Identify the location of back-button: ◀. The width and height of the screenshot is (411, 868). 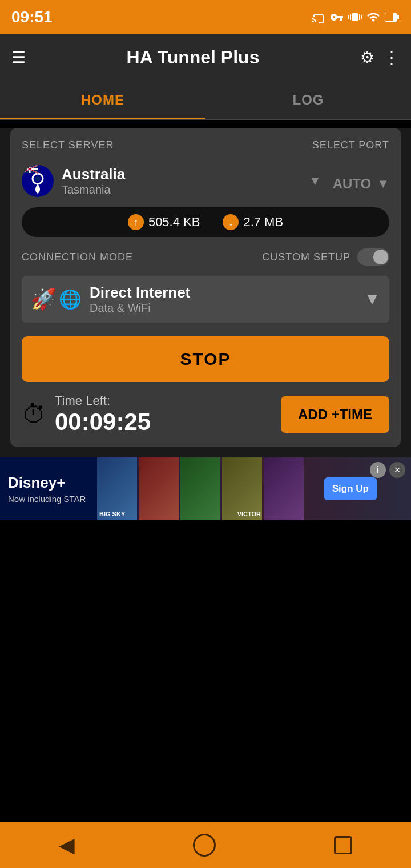
(67, 845).